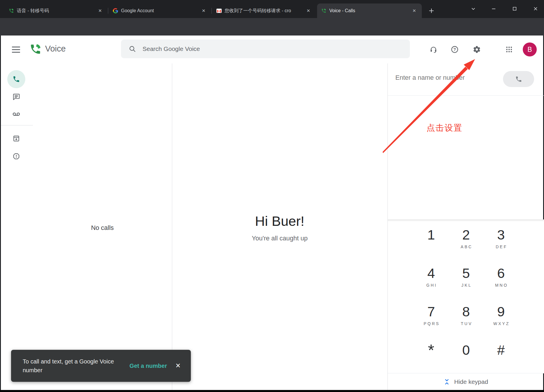  I want to click on key-digit: 4, so click(431, 273).